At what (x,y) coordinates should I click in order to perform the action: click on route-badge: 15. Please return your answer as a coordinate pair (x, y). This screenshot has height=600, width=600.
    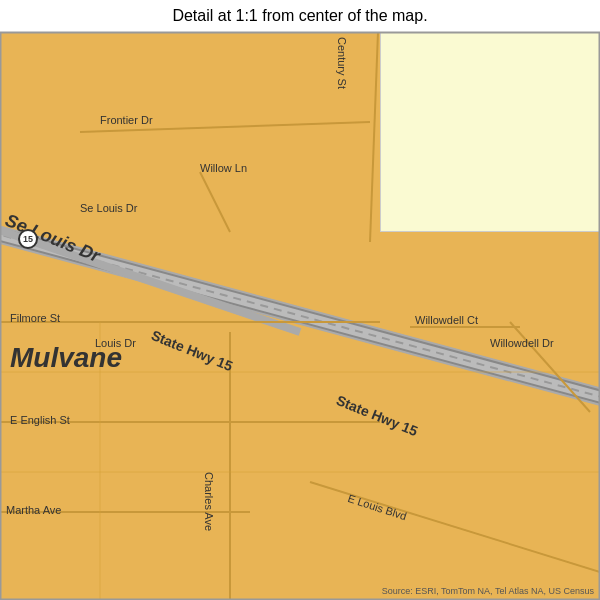
    Looking at the image, I should click on (28, 239).